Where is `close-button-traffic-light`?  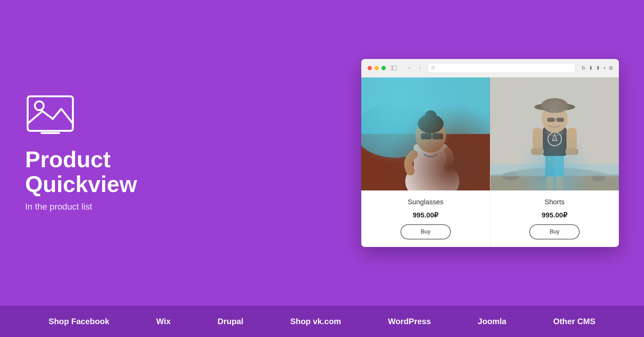 close-button-traffic-light is located at coordinates (370, 68).